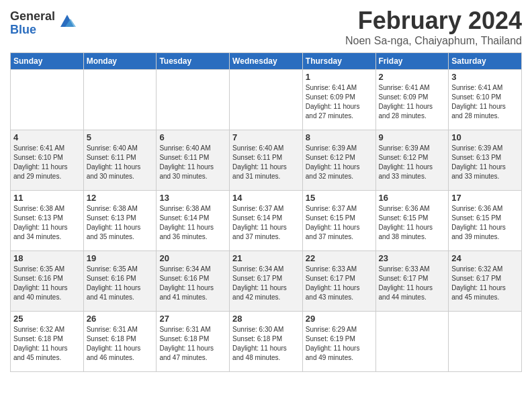 The width and height of the screenshot is (532, 411). Describe the element at coordinates (412, 161) in the screenshot. I see `calendar-cell: 9Sunrise: 6:39 AM Sunset: 6:12 PM Daylig…` at that location.